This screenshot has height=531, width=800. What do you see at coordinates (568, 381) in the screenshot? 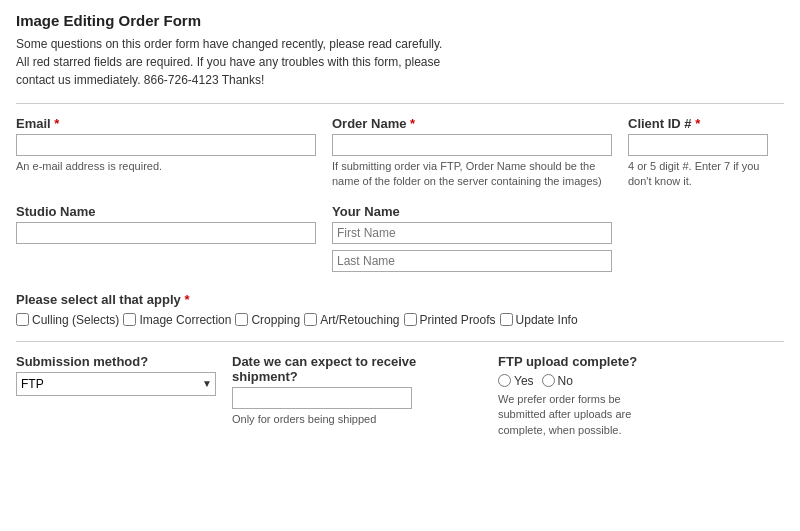
I see `ftp-upload-radio-group: Yes No` at bounding box center [568, 381].